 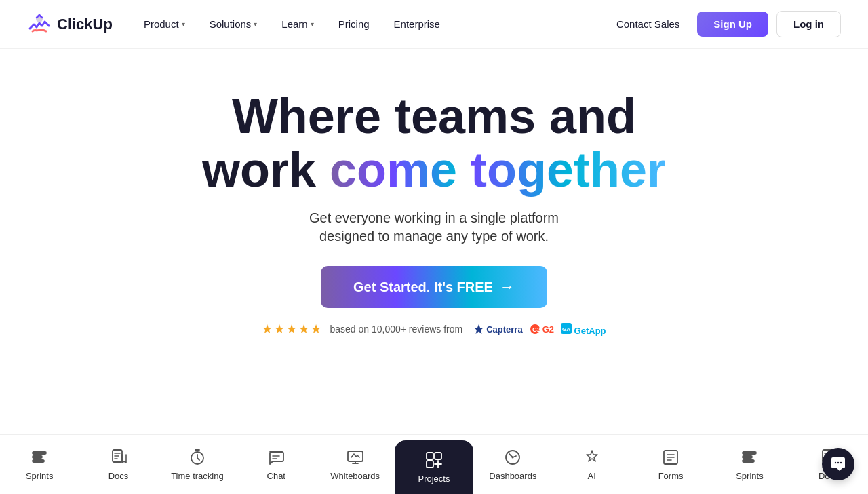 What do you see at coordinates (513, 457) in the screenshot?
I see `dashboard-icon` at bounding box center [513, 457].